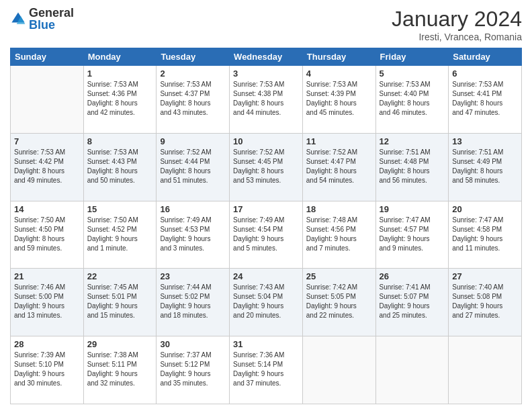 The width and height of the screenshot is (532, 411). I want to click on calendar-cell: 31Sunrise: 7:36 AMSunset: 5:14 PMDayligh…, so click(266, 371).